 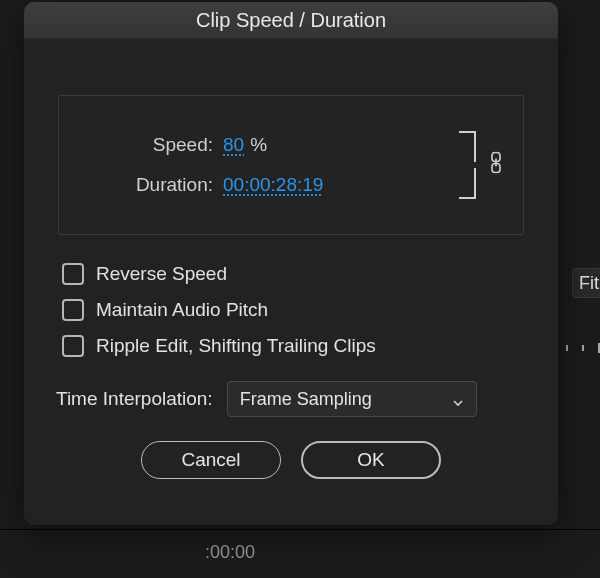 What do you see at coordinates (236, 346) in the screenshot?
I see `ripple-edit-label: Ripple Edit, Shifting Trailing Clips` at bounding box center [236, 346].